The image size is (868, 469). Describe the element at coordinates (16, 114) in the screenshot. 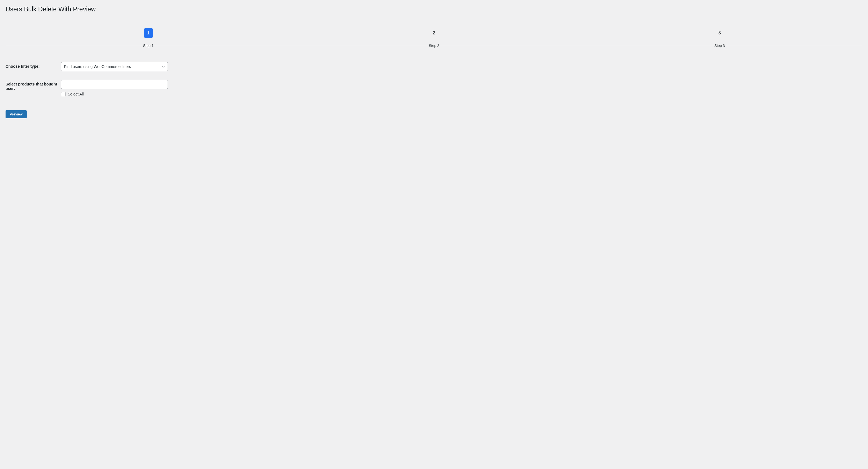

I see `preview-button: Preview` at that location.